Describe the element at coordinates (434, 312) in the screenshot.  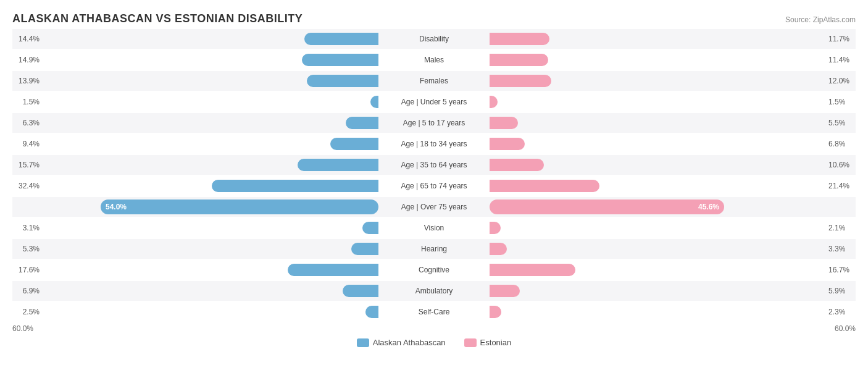
I see `bar-row: 2.5% Self-Care 2.3%` at that location.